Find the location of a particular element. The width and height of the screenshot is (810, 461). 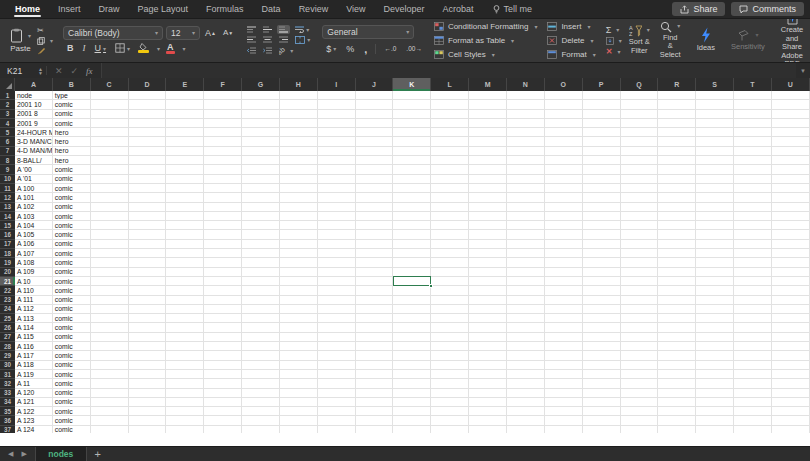

cell-U29 is located at coordinates (791, 356).